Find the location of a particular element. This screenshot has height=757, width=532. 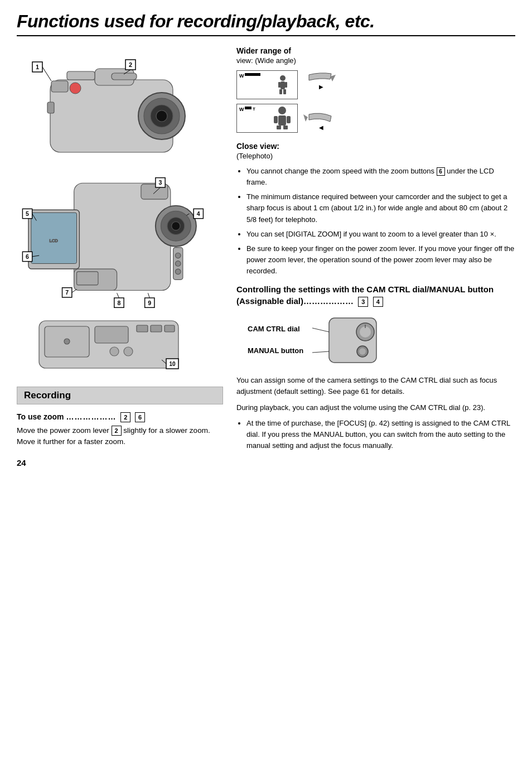

close-view-title: Close view: is located at coordinates (376, 146).